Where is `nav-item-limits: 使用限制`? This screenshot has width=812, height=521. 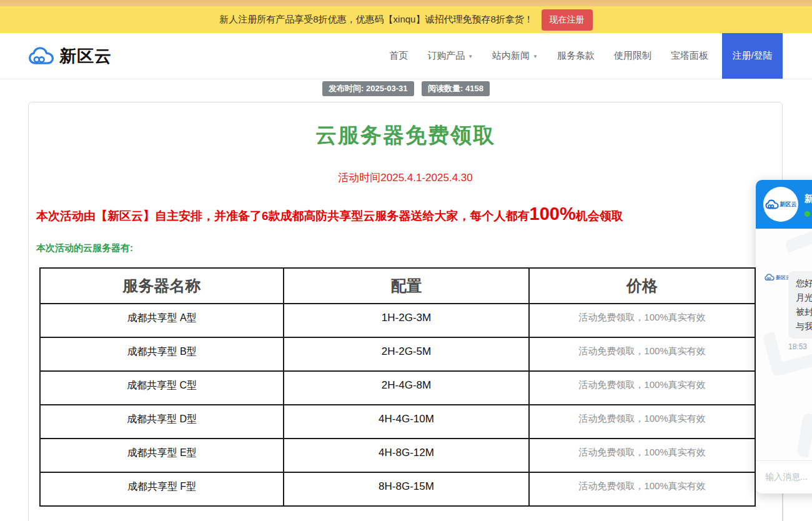 nav-item-limits: 使用限制 is located at coordinates (633, 56).